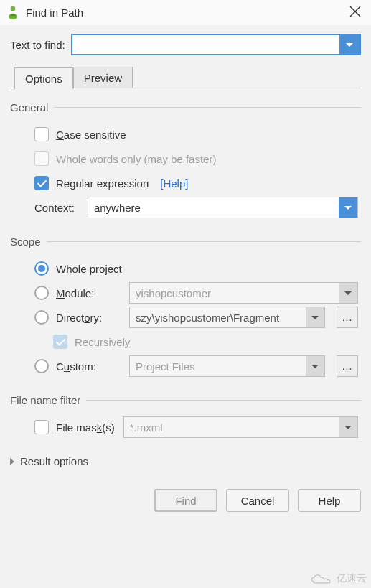 The height and width of the screenshot is (588, 371). I want to click on find-text-row: Text to find:, so click(185, 45).